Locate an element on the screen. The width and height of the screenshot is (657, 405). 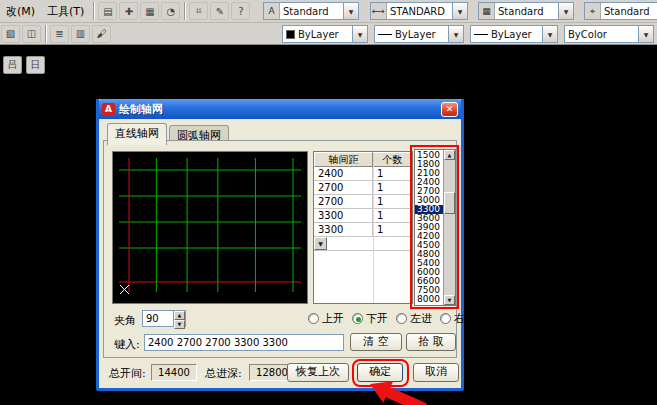
pick-button: 拾 取 is located at coordinates (431, 342).